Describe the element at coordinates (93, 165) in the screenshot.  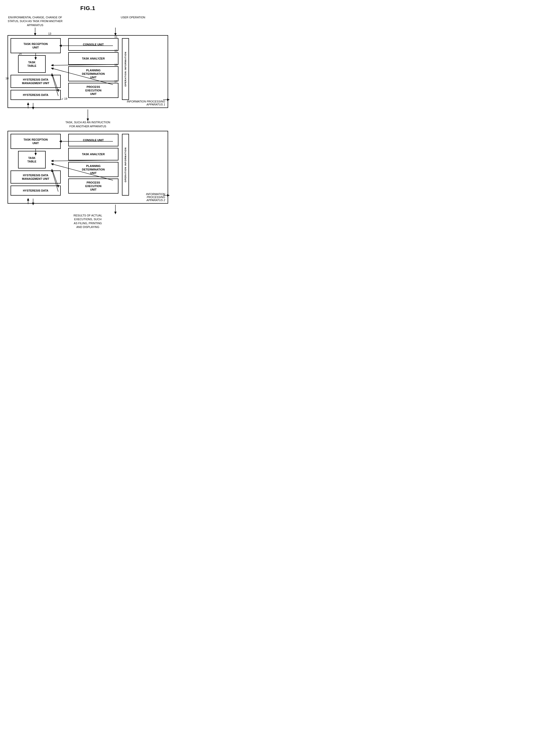
I see `right-col-2: CONSOLE UNIT TASK ANALYZER PLANNING DETE…` at that location.